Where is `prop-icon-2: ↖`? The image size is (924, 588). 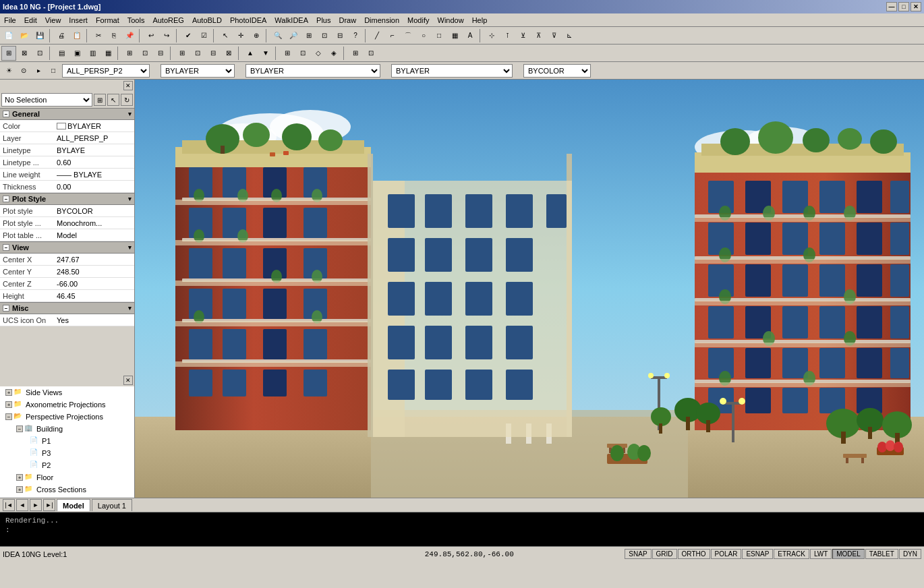
prop-icon-2: ↖ is located at coordinates (113, 100).